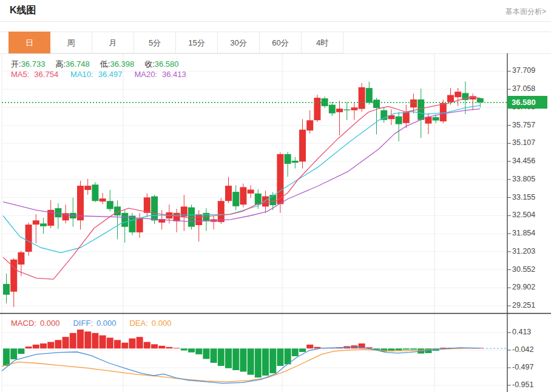  Describe the element at coordinates (523, 350) in the screenshot. I see `macd-tick-label: -0.042` at that location.